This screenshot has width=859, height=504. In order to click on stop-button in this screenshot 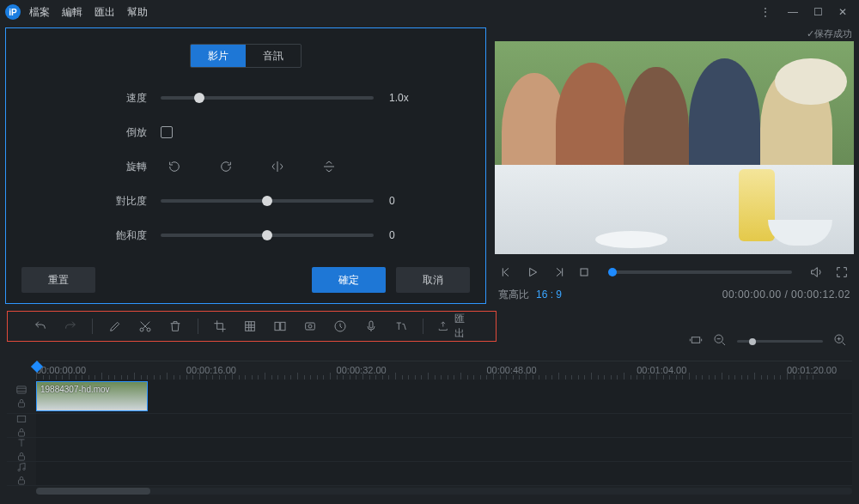, I will do `click(584, 272)`.